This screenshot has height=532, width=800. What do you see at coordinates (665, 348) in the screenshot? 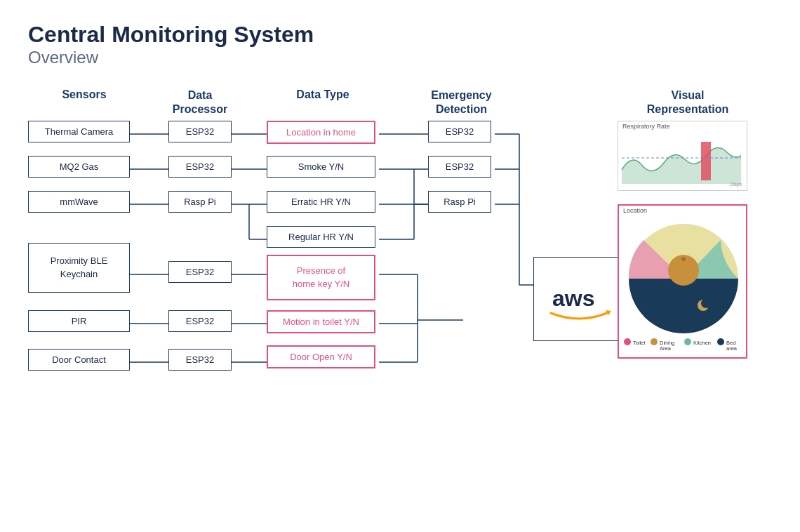
I see `svg-text: Area` at bounding box center [665, 348].